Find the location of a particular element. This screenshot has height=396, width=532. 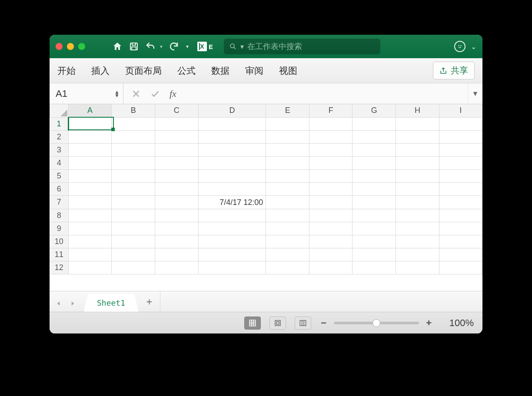

tab-view: 视图 is located at coordinates (288, 71).